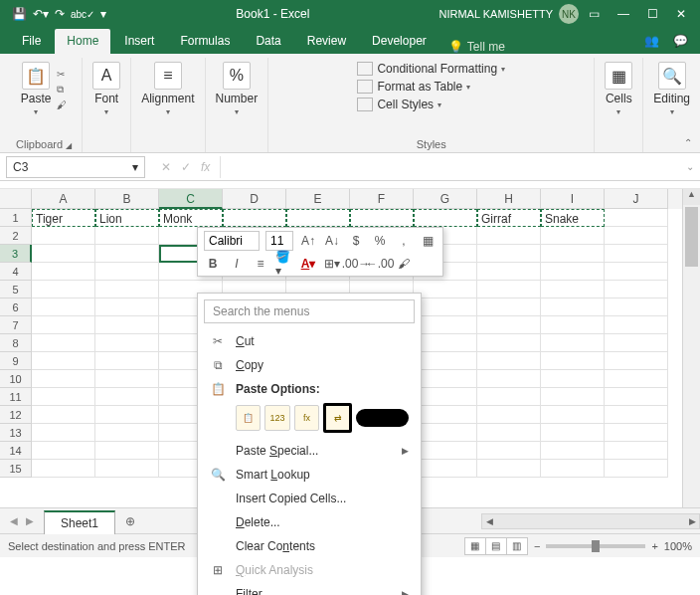 The width and height of the screenshot is (700, 595). I want to click on col-header: J, so click(636, 199).